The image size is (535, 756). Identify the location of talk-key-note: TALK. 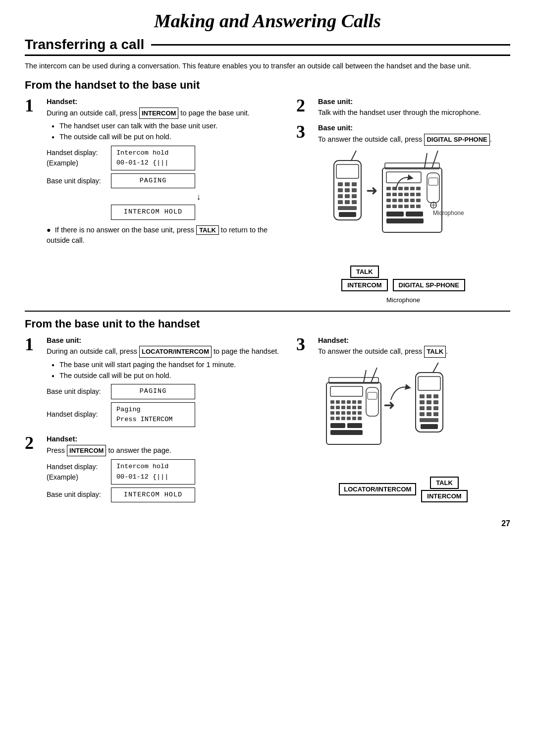
(208, 230).